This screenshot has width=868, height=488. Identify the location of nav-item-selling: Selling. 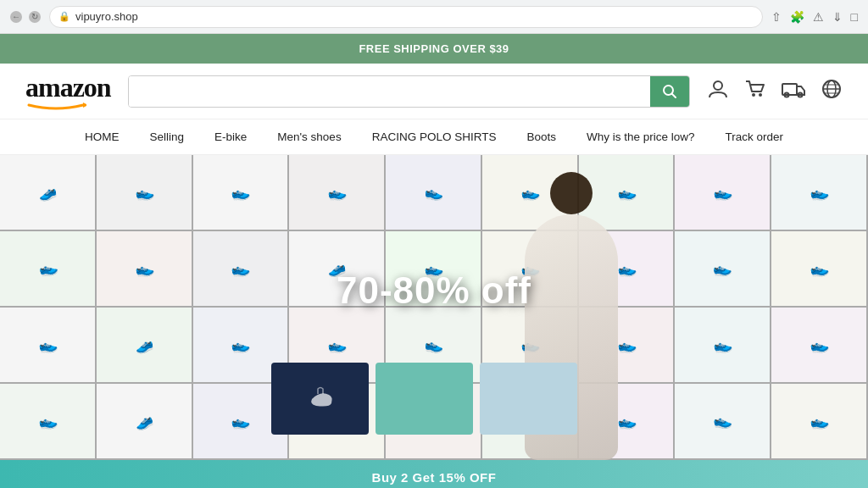
(166, 137).